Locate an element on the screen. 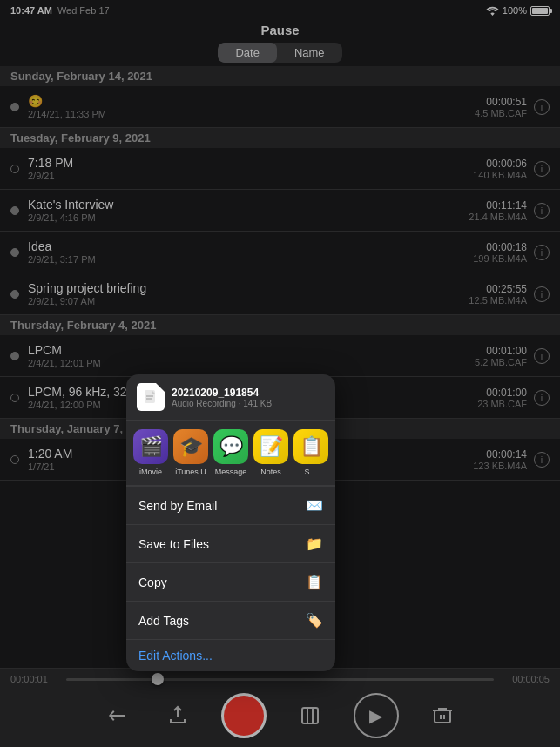  share-app-other: 📋 S… is located at coordinates (311, 453).